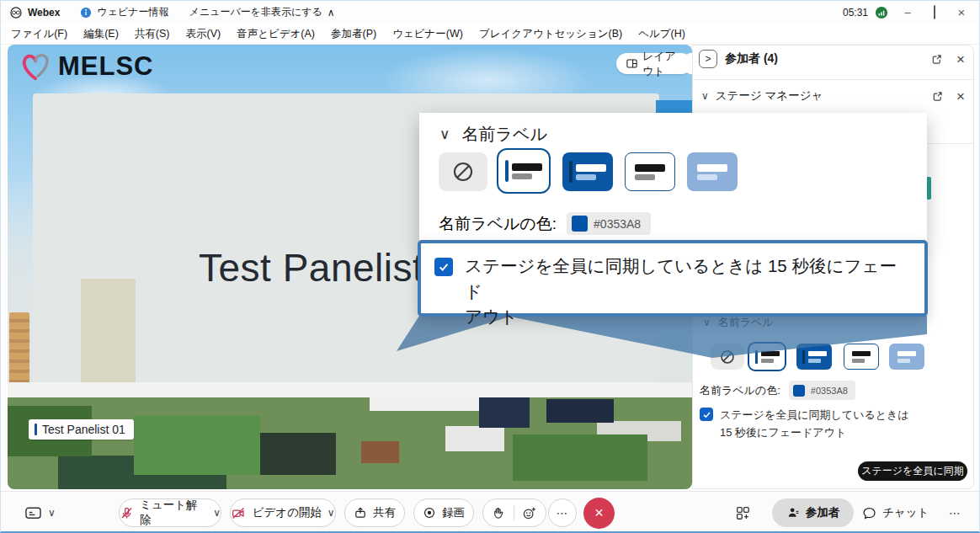 The image size is (980, 533). Describe the element at coordinates (588, 172) in the screenshot. I see `popup-style-blue` at that location.